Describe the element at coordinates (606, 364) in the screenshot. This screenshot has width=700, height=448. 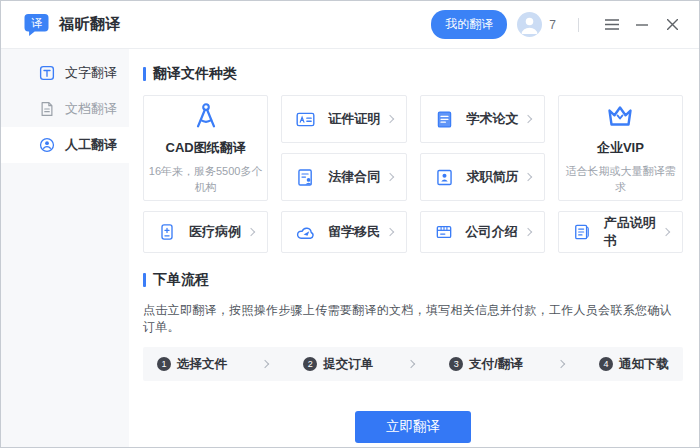
I see `step-number: 4` at that location.